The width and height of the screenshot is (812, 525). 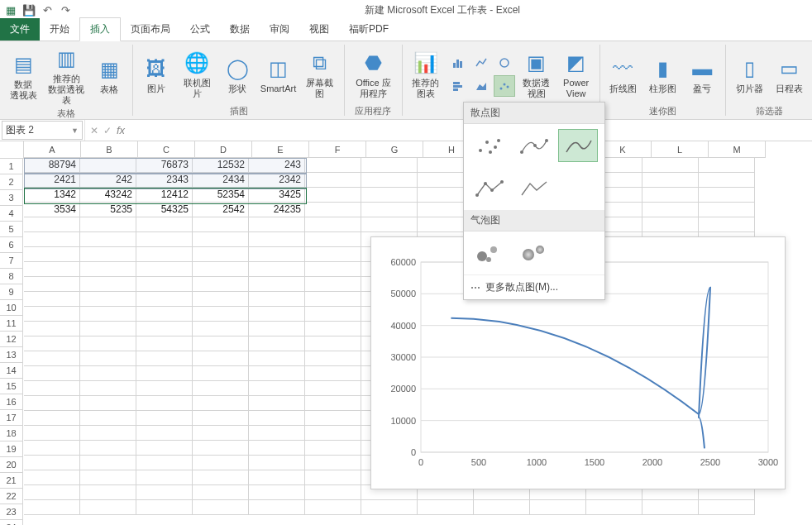 What do you see at coordinates (321, 74) in the screenshot?
I see `screenshot-button: ⧉屏幕截图` at bounding box center [321, 74].